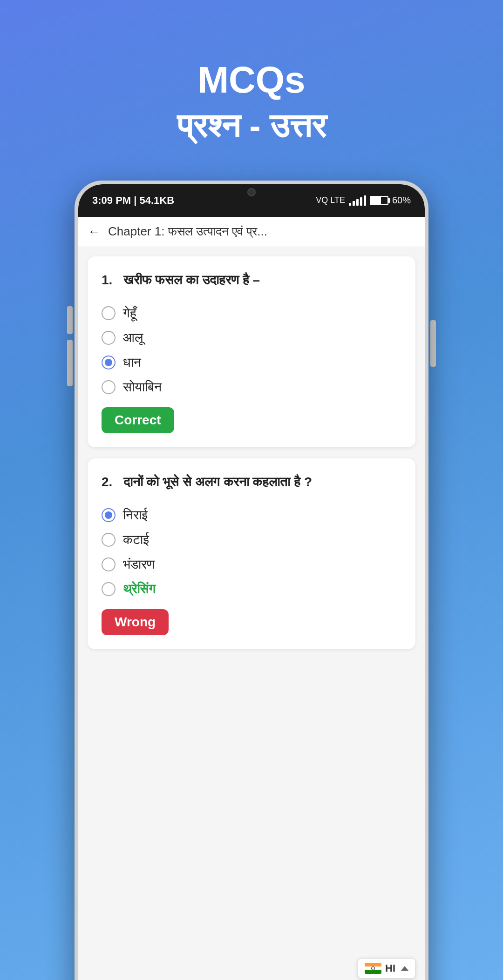 The width and height of the screenshot is (503, 980). What do you see at coordinates (379, 201) in the screenshot?
I see `battery-icon` at bounding box center [379, 201].